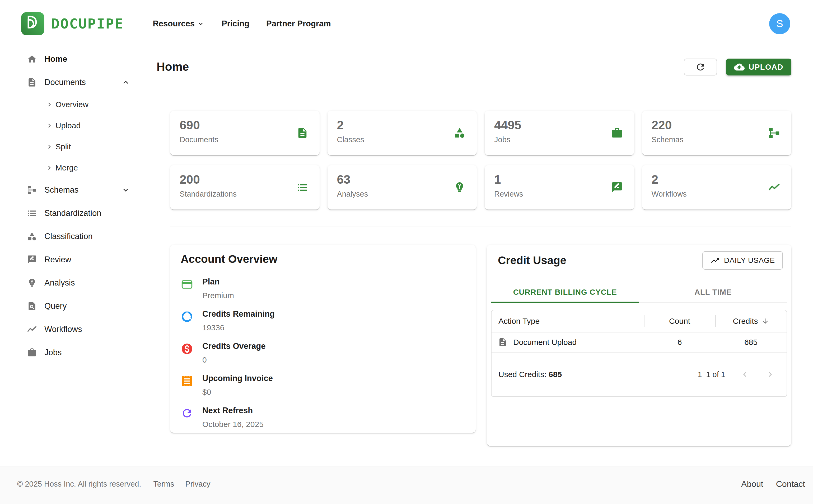  Describe the element at coordinates (717, 187) in the screenshot. I see `stat-card-workflows: 2 Workflows` at that location.